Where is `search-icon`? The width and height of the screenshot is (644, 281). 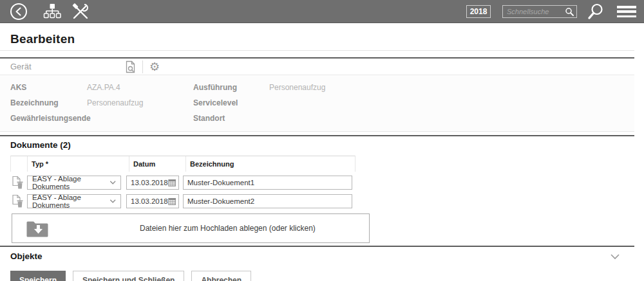 search-icon is located at coordinates (569, 12).